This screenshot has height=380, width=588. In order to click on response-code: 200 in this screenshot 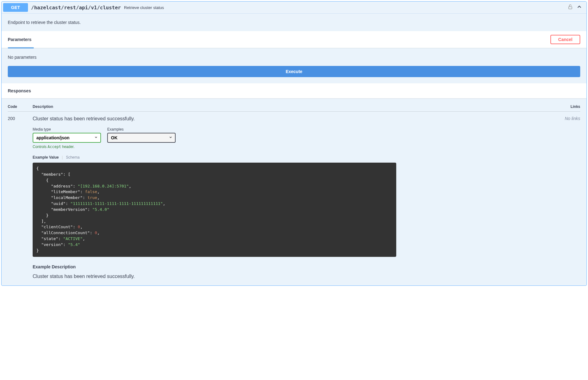, I will do `click(20, 198)`.